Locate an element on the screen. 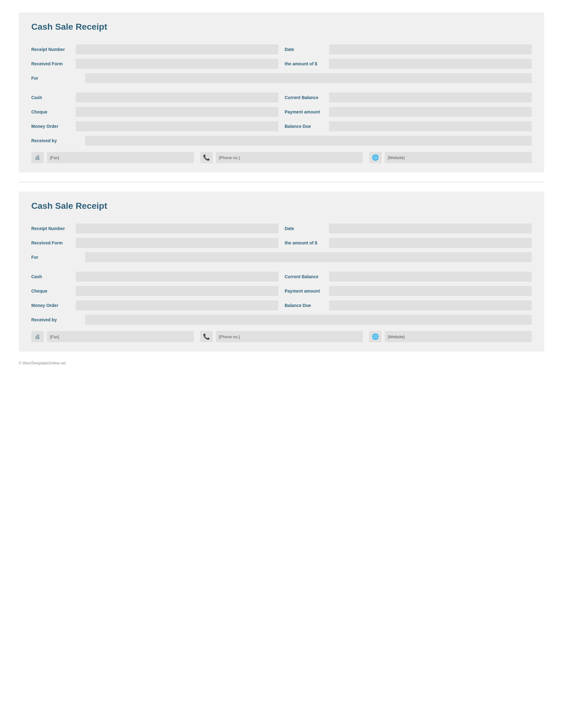 The image size is (563, 728). footer-row-1: 🖨 [Fax] 📞 [Phone no.] 🌐 [Website] is located at coordinates (282, 158).